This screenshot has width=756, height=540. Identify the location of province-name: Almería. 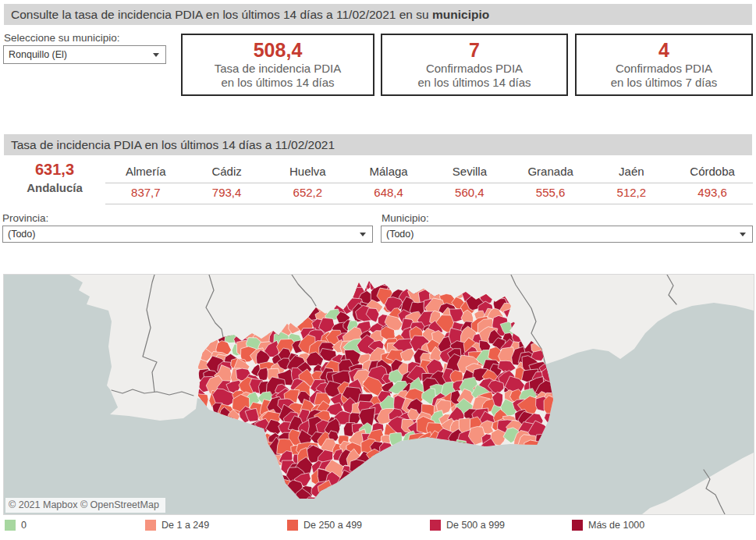
(146, 173).